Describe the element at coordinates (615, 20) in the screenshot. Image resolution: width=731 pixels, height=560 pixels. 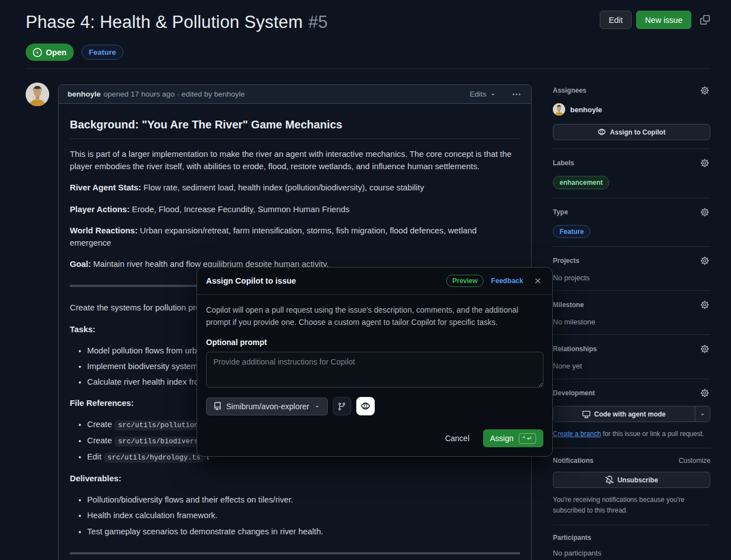
I see `edit-button-label: Edit` at that location.